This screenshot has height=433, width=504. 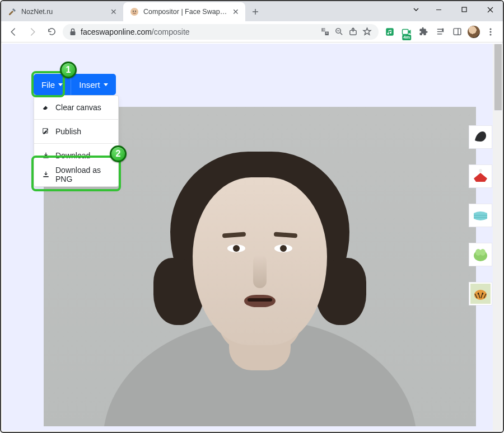 I want to click on eraser-icon, so click(x=46, y=107).